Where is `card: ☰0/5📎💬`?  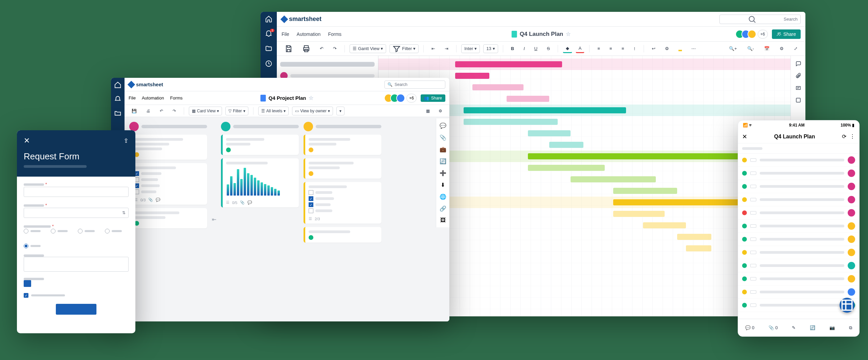 card: ☰0/5📎💬 is located at coordinates (260, 183).